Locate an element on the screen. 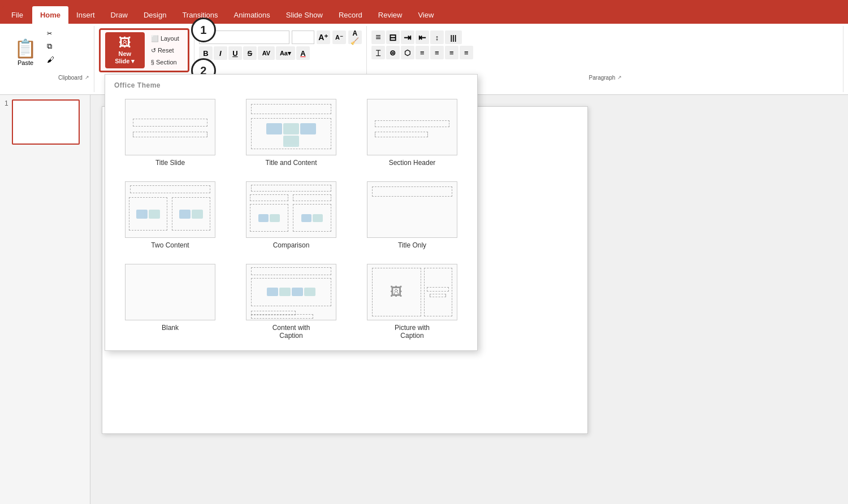 This screenshot has height=504, width=848. tab-review: Review is located at coordinates (390, 15).